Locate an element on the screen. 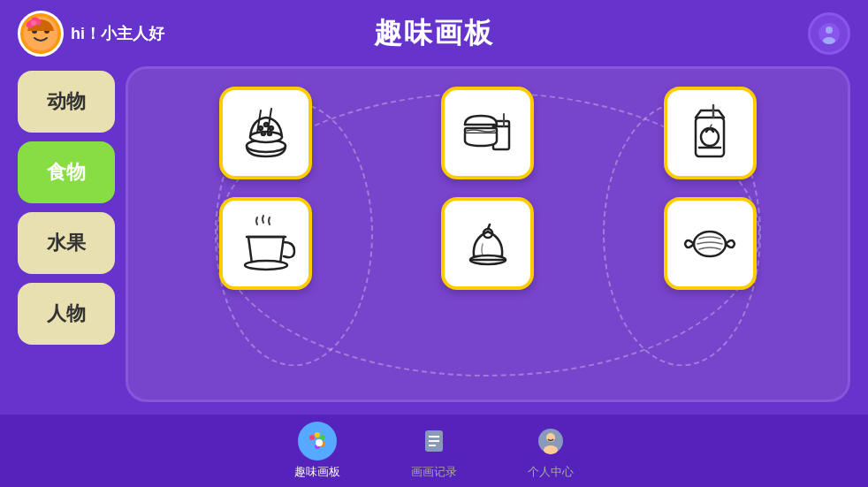 The width and height of the screenshot is (868, 487). food-item-juice is located at coordinates (711, 133).